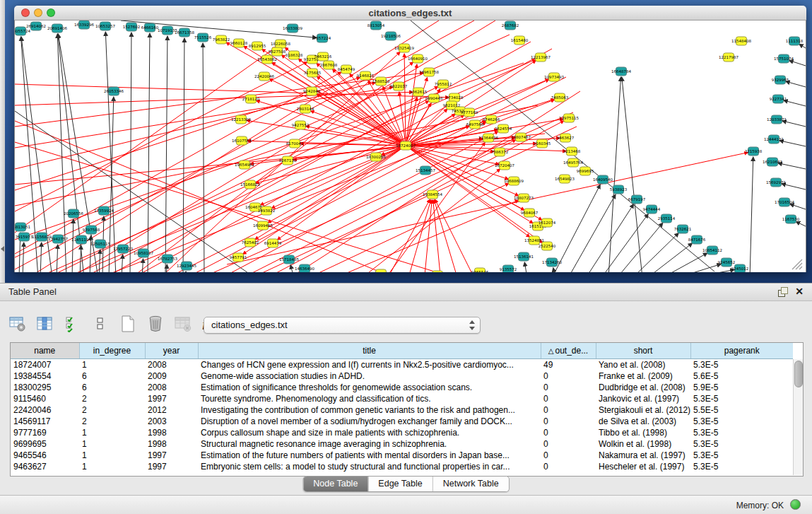 The height and width of the screenshot is (514, 812). I want to click on memory-status-indicator, so click(796, 505).